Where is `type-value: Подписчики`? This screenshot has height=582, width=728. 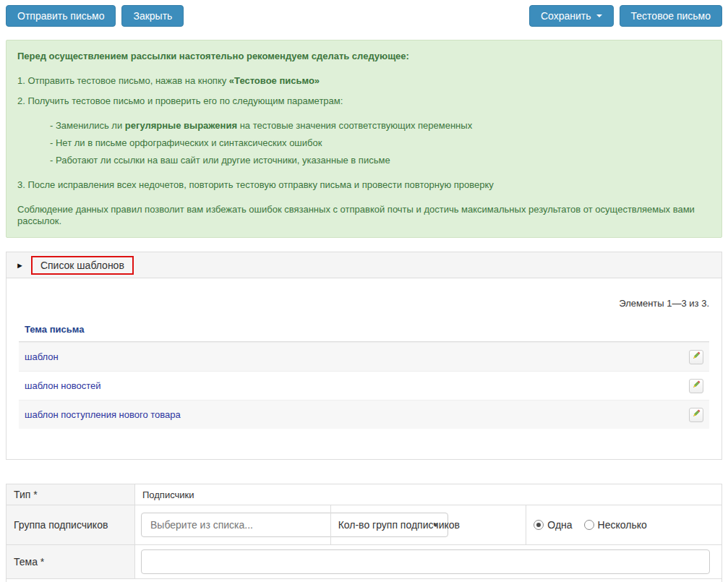
type-value: Подписчики is located at coordinates (429, 495).